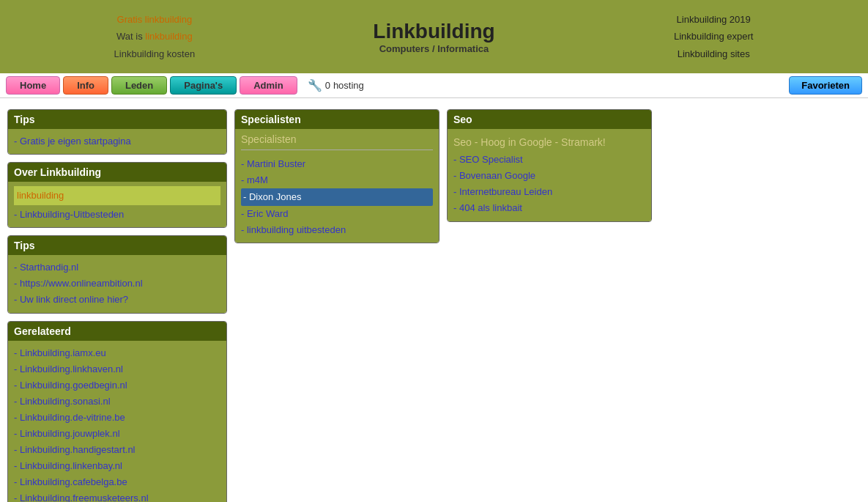  Describe the element at coordinates (117, 284) in the screenshot. I see `tips2-body: Starthandig.nl https://www.onlineambitio…` at that location.